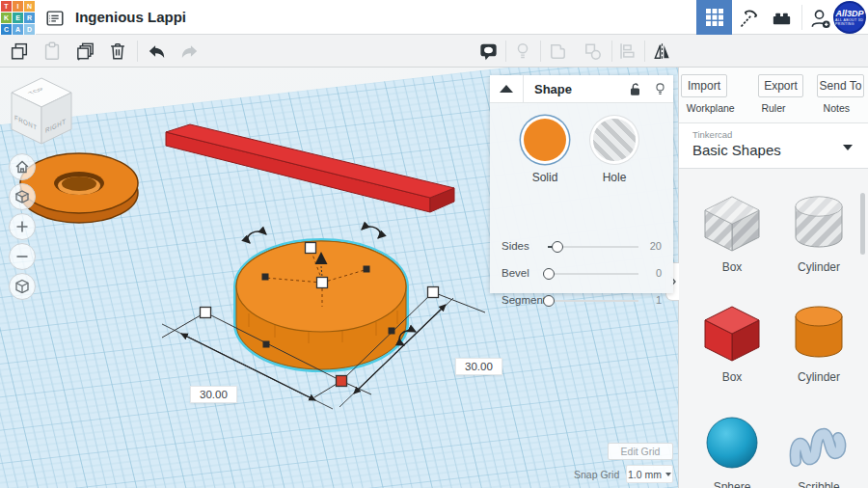  Describe the element at coordinates (17, 17) in the screenshot. I see `tinkercad-logo: TINKERCAD` at that location.